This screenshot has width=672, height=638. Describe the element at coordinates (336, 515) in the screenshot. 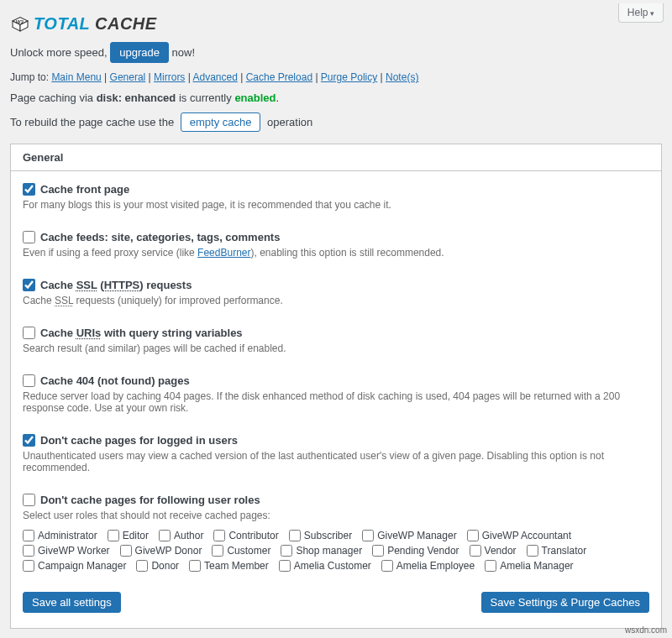

I see `option-roles-desc: Select user roles that should not receiv…` at that location.